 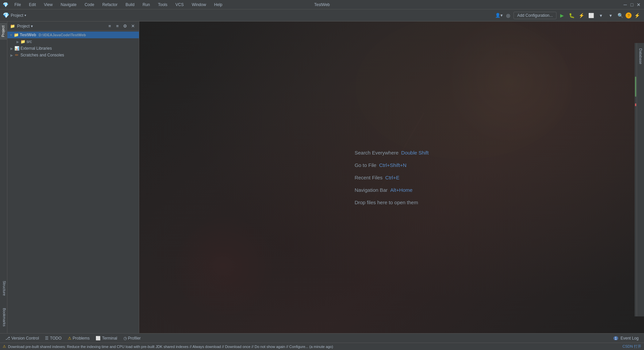 I want to click on scratch-icon: ✏, so click(x=17, y=55).